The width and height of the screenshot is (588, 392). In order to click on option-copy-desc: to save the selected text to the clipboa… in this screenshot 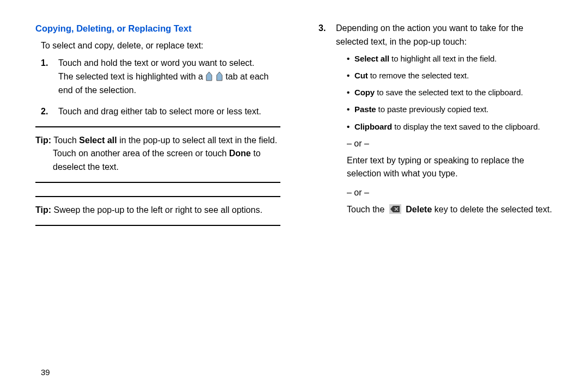, I will do `click(449, 93)`.